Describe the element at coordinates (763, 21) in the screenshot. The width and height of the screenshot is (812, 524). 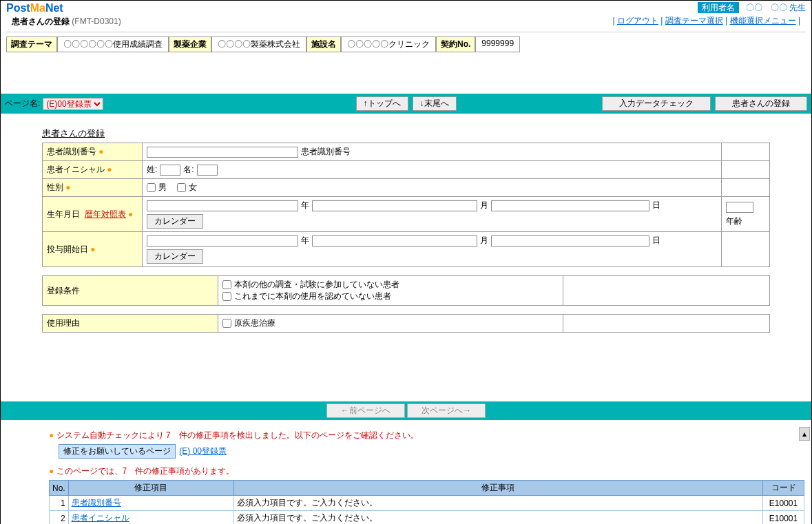
I see `menu-link: 機能選択メニュー` at that location.